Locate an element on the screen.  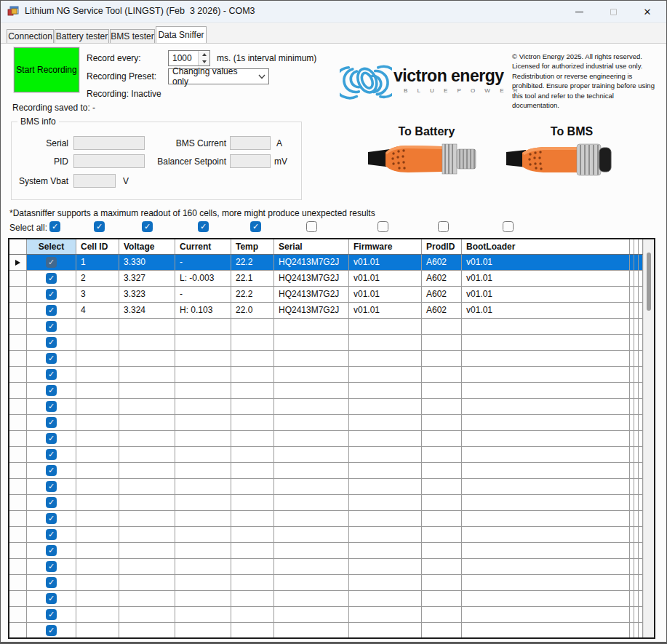
maximize-button is located at coordinates (613, 12).